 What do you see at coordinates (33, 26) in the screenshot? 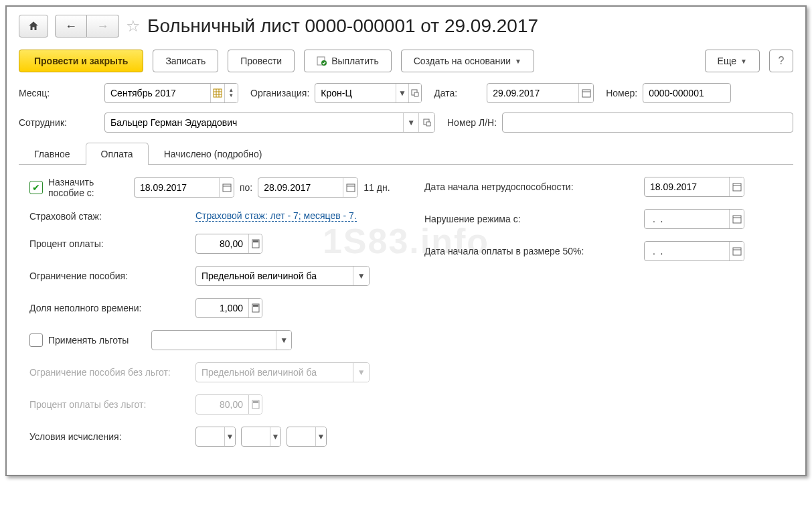
I see `home-button` at bounding box center [33, 26].